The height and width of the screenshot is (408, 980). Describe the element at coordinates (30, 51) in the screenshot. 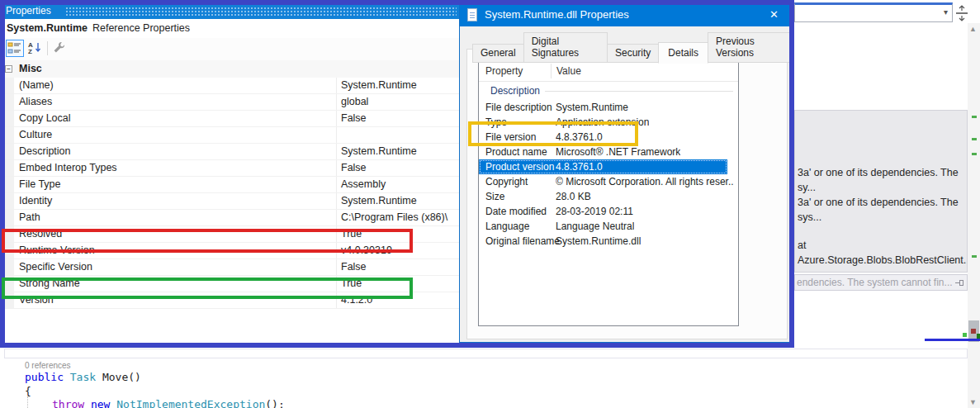

I see `svg-text: Z` at that location.